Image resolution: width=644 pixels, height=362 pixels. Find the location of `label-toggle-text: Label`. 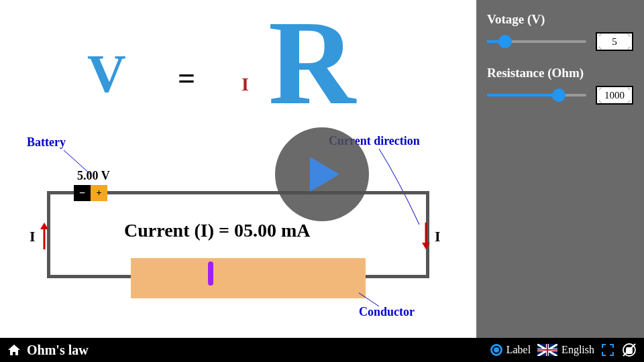

label-toggle-text: Label is located at coordinates (519, 350).